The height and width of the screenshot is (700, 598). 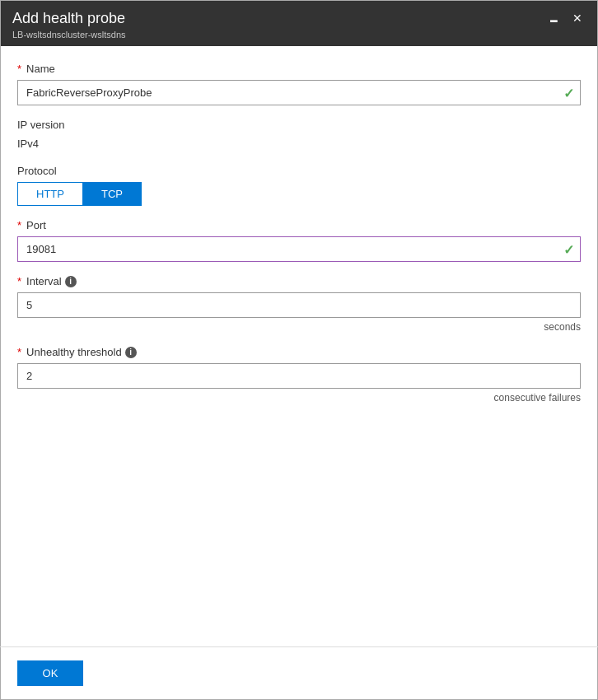 What do you see at coordinates (41, 125) in the screenshot?
I see `ip-version-label-text: IP version` at bounding box center [41, 125].